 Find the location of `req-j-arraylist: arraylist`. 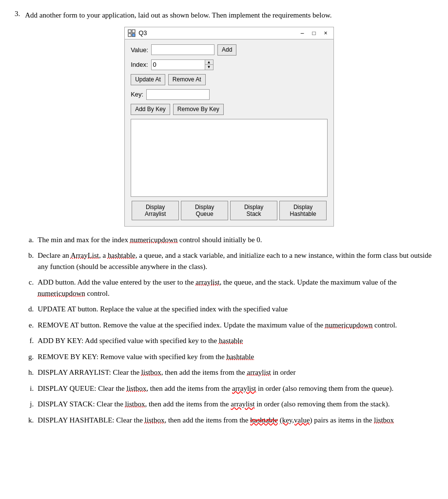

req-j-arraylist: arraylist is located at coordinates (243, 404).